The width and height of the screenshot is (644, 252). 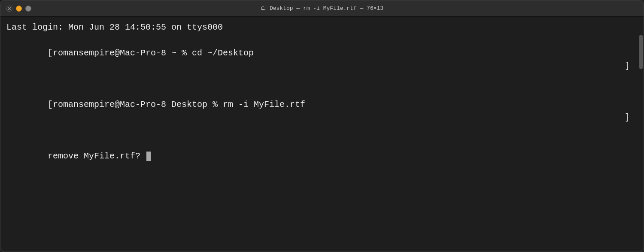 What do you see at coordinates (149, 156) in the screenshot?
I see `terminal-cursor` at bounding box center [149, 156].